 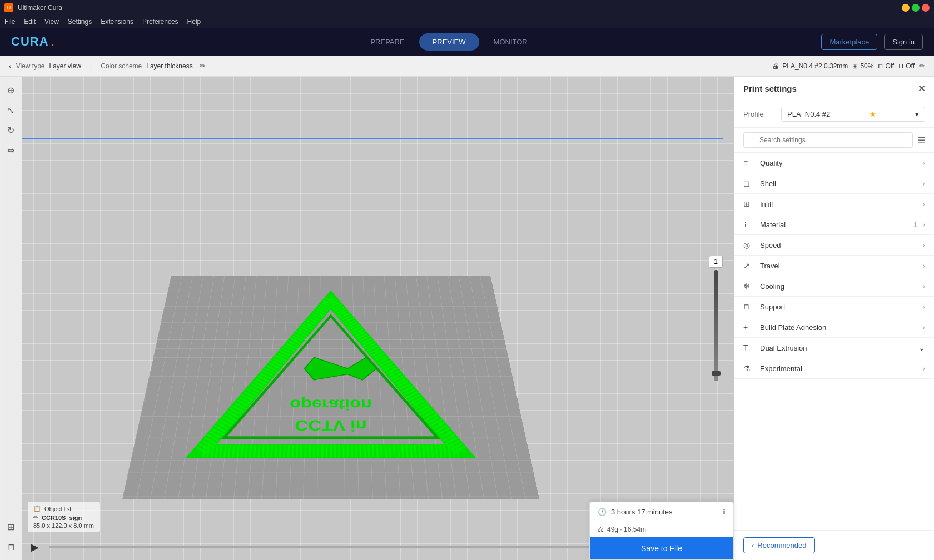 I want to click on support1-value: Off, so click(x=890, y=66).